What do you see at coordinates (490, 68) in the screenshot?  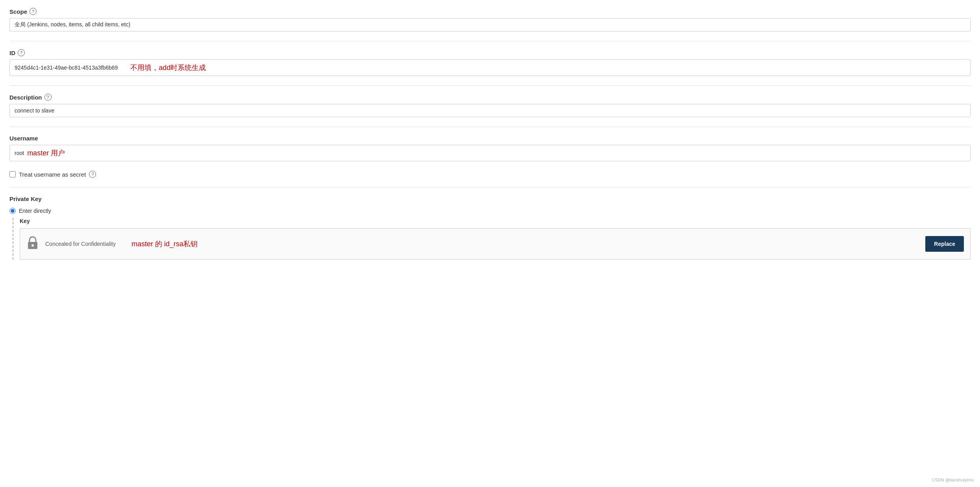 I see `id-row: 9245d4c1-1e31-49ae-bc81-4513a3fb6b69 不用填…` at bounding box center [490, 68].